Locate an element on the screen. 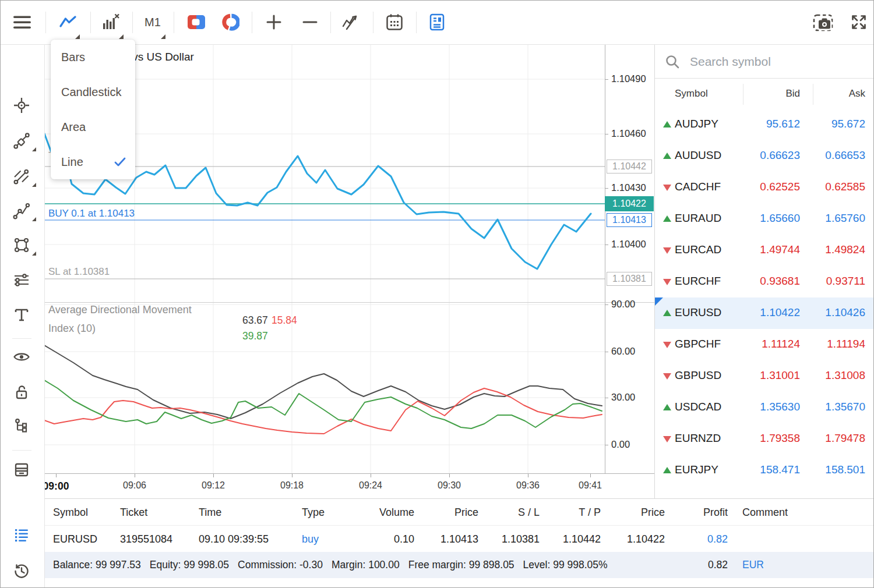  summary-item: Level: 99 998.05% is located at coordinates (565, 565).